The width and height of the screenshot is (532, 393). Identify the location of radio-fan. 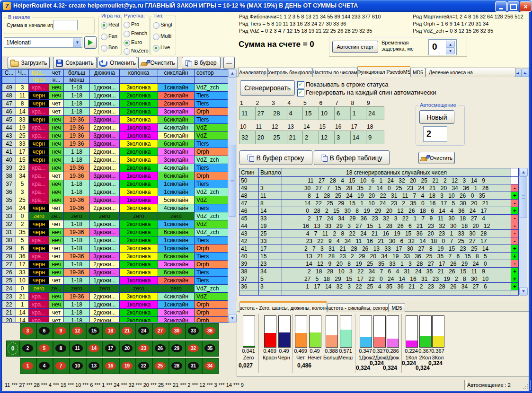
(104, 37).